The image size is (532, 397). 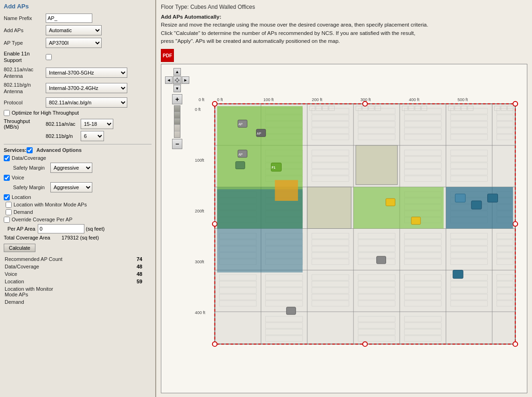 What do you see at coordinates (177, 122) in the screenshot?
I see `zoom-slider` at bounding box center [177, 122].